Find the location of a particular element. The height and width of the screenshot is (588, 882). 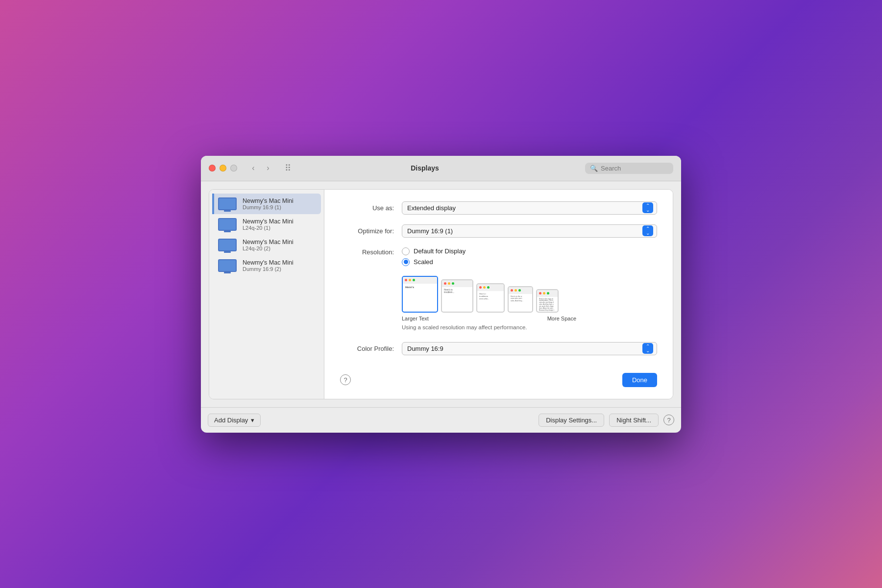

close-button is located at coordinates (212, 168).